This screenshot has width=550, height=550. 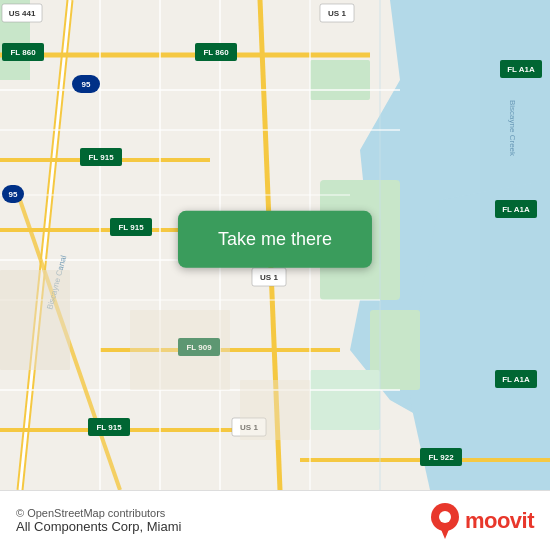 What do you see at coordinates (500, 521) in the screenshot?
I see `moovit-brand-text: moovit` at bounding box center [500, 521].